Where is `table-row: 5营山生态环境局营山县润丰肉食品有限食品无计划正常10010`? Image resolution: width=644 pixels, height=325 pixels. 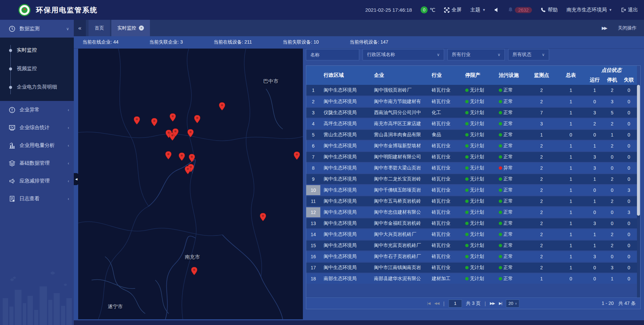 table-row: 5营山生态环境局营山县润丰肉食品有限食品无计划正常10010 is located at coordinates (472, 135).